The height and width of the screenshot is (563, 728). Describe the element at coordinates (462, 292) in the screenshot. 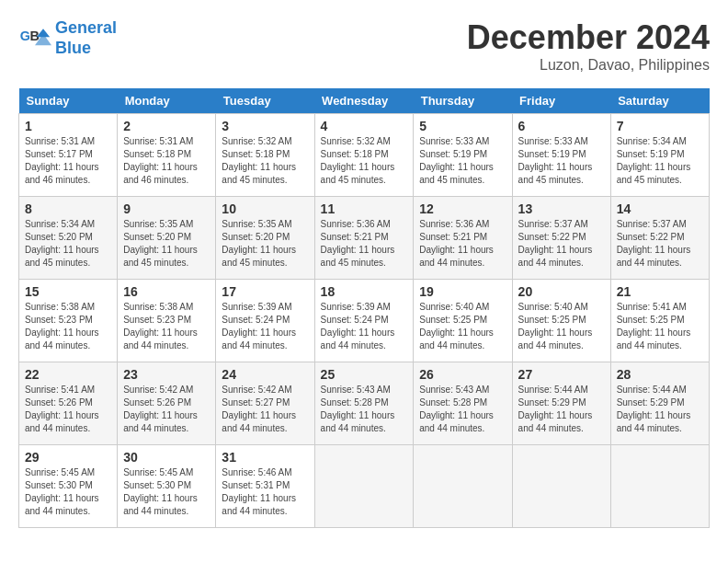

I see `day-number: 19` at that location.